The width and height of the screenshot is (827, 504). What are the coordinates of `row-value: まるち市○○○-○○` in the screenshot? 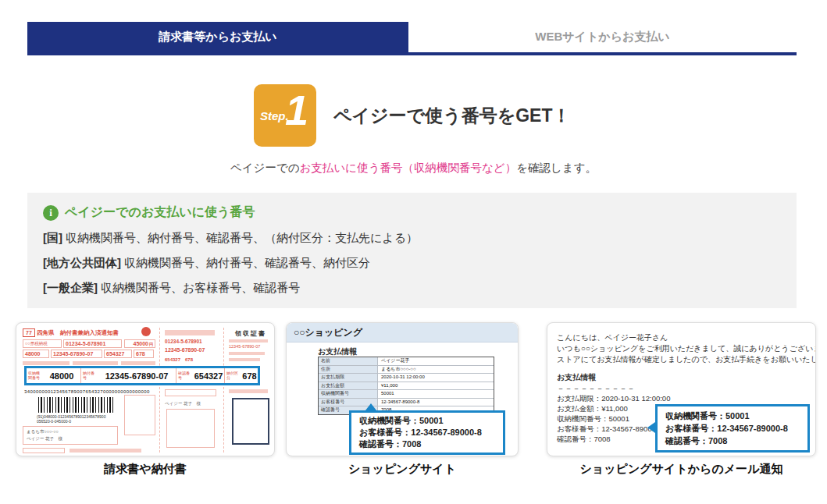 It's located at (436, 370).